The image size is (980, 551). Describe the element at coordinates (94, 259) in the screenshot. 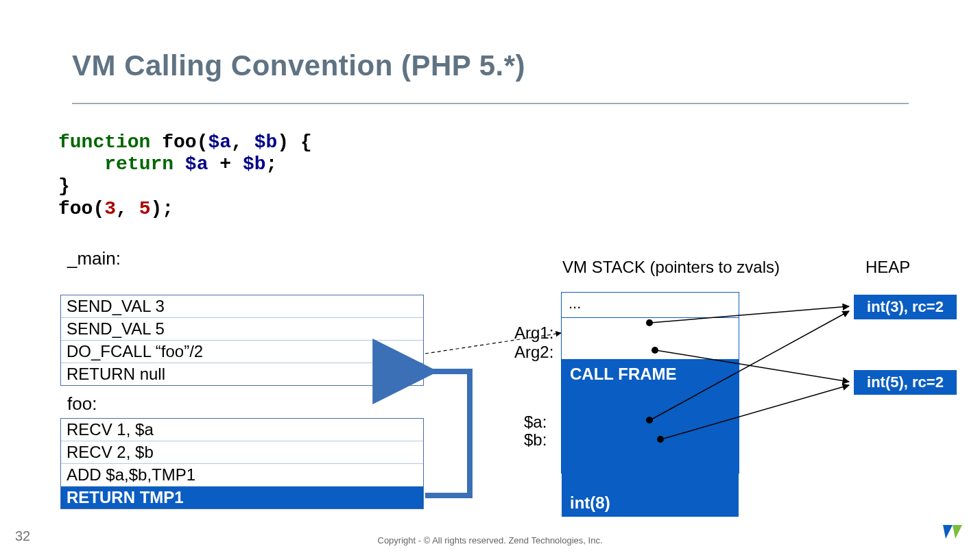

I see `section-main-label: _main:` at that location.